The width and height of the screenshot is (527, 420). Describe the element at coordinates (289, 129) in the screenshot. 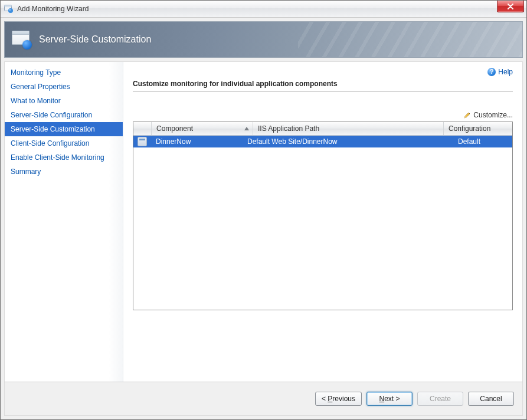

I see `column-iis-path-label: IIS Application Path` at that location.